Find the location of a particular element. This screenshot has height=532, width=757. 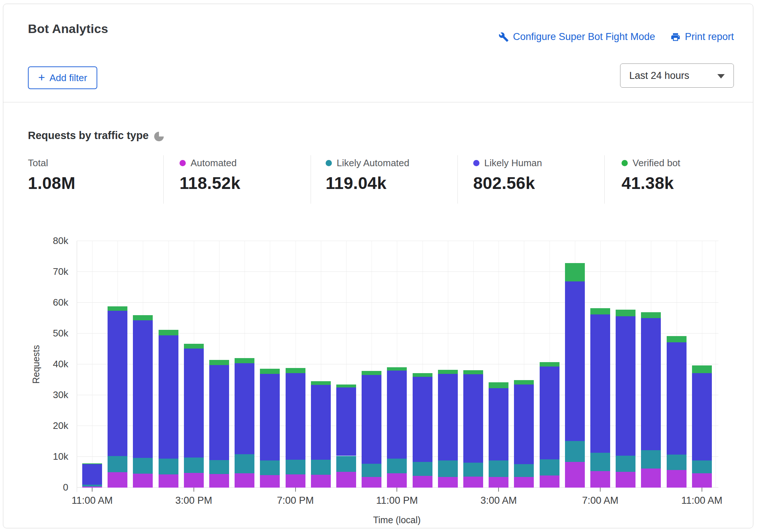

stat-automated: Automated 118.52k is located at coordinates (246, 175).